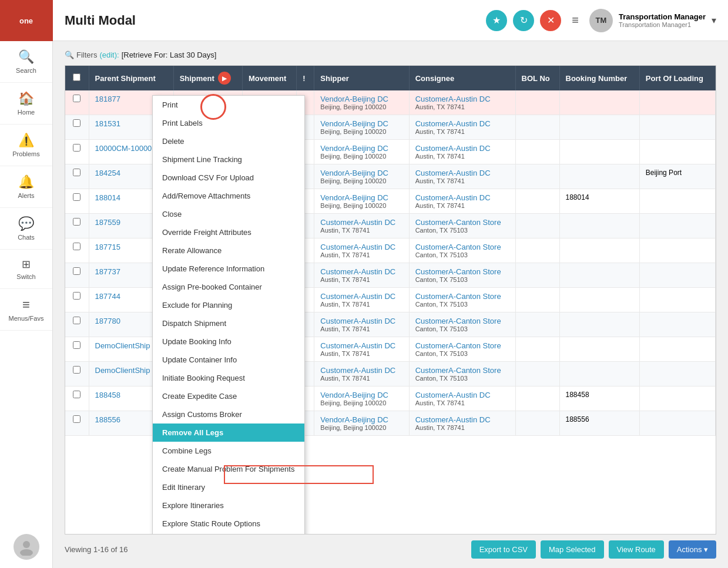  I want to click on context-menu-item-add_remove_attachments: Add/Remove Attachments, so click(229, 196).